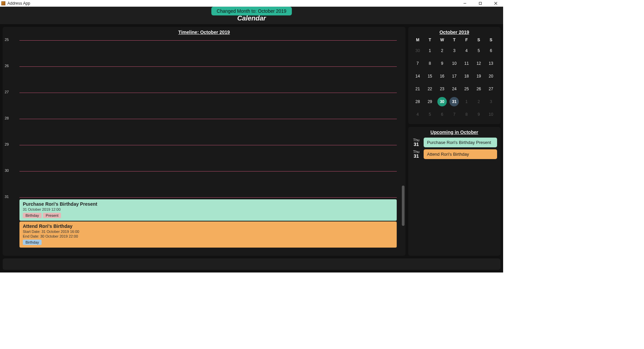 The width and height of the screenshot is (644, 349). I want to click on timeline-day-row: 29, so click(201, 154).